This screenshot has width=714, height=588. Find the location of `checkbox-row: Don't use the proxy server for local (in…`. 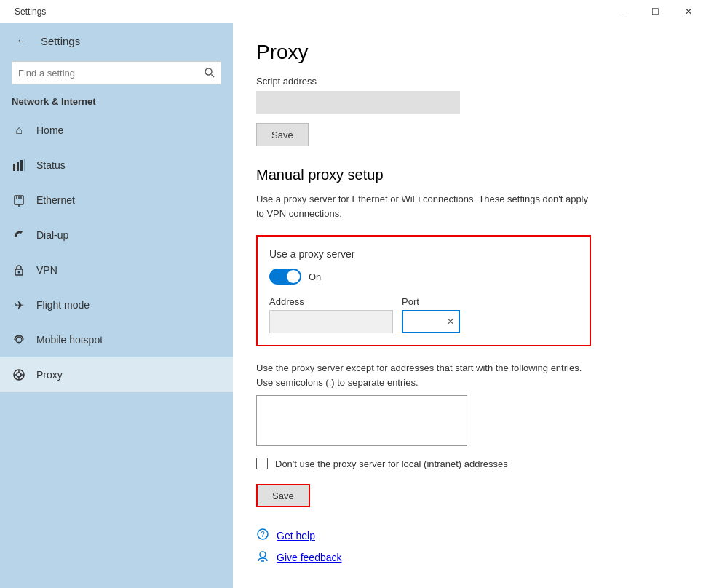

checkbox-row: Don't use the proxy server for local (in… is located at coordinates (473, 464).